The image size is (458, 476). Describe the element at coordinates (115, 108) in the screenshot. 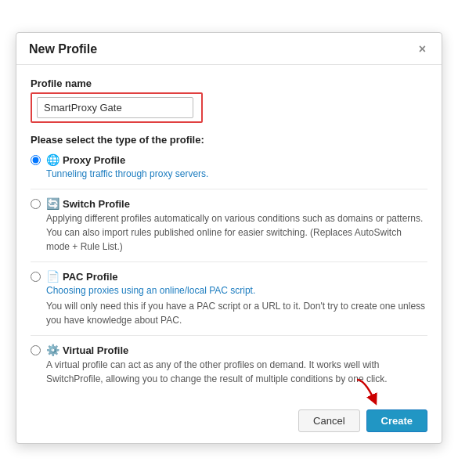

I see `profile-name-input` at that location.